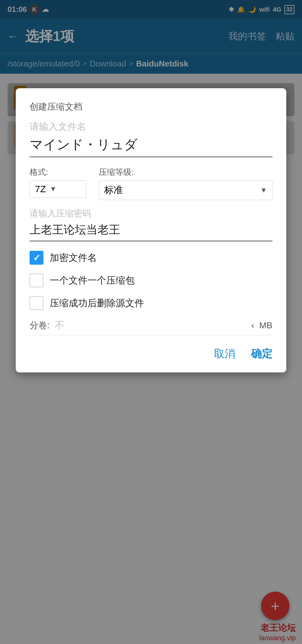  Describe the element at coordinates (36, 280) in the screenshot. I see `checkbox-one-file` at that location.